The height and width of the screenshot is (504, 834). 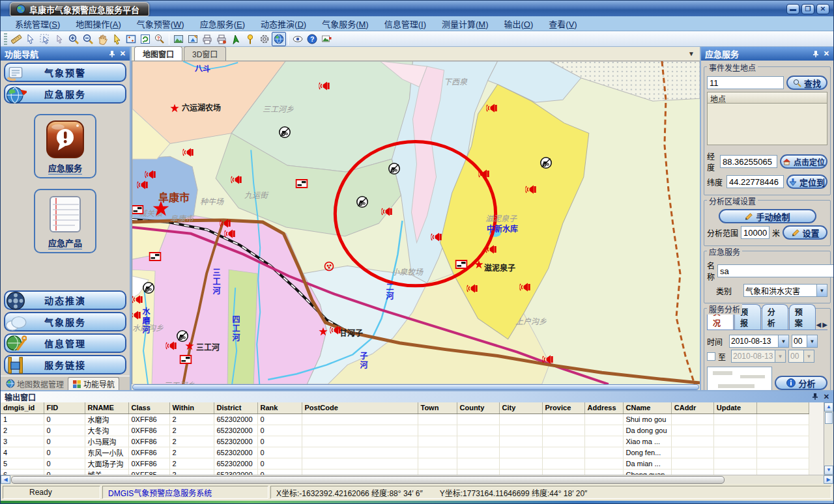 What do you see at coordinates (692, 408) in the screenshot?
I see `column-header-CAddr: CAddr` at bounding box center [692, 408].